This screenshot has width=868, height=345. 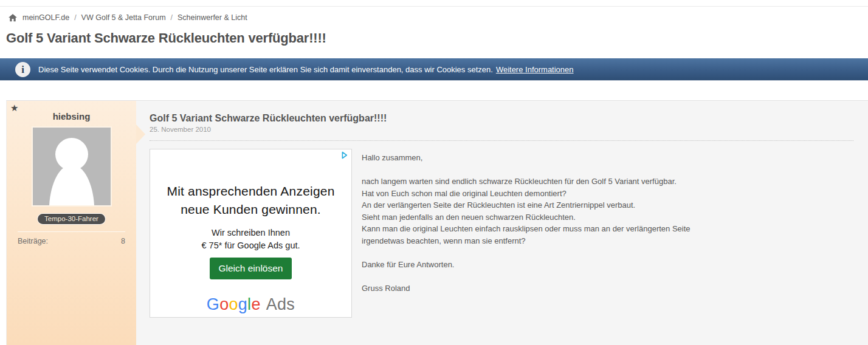 I want to click on stat-label: Beiträge:, so click(x=33, y=241).